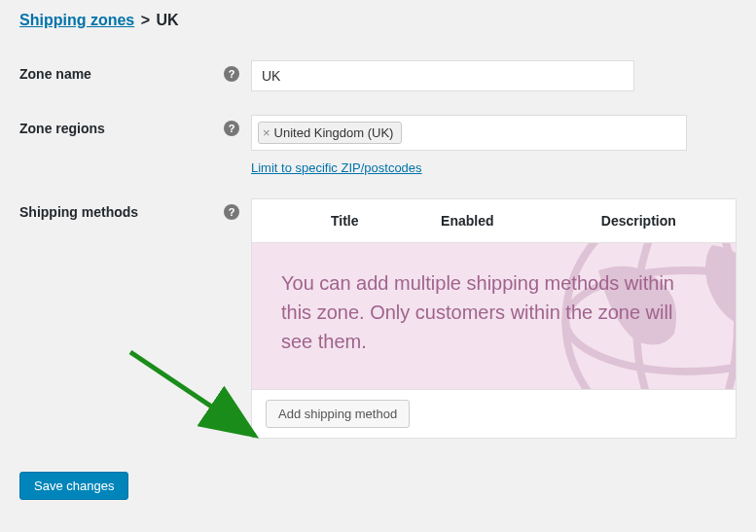 The width and height of the screenshot is (756, 532). Describe the element at coordinates (330, 132) in the screenshot. I see `region-tag: × United Kingdom (UK)` at that location.